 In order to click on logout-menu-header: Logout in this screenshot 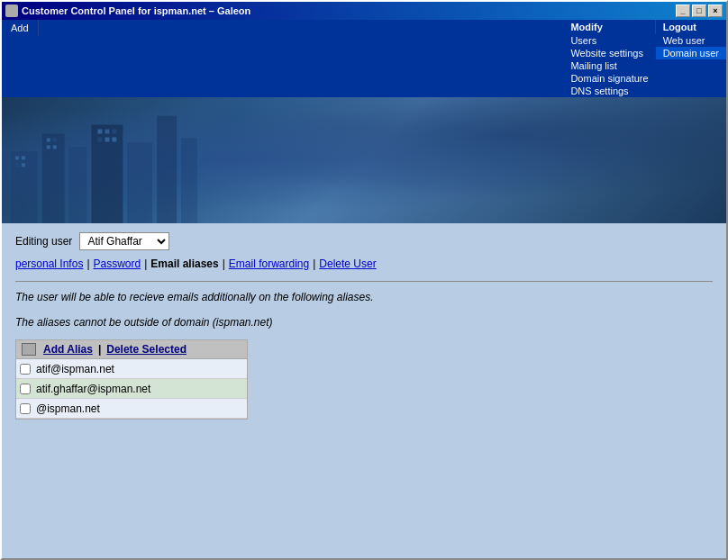, I will do `click(691, 27)`.